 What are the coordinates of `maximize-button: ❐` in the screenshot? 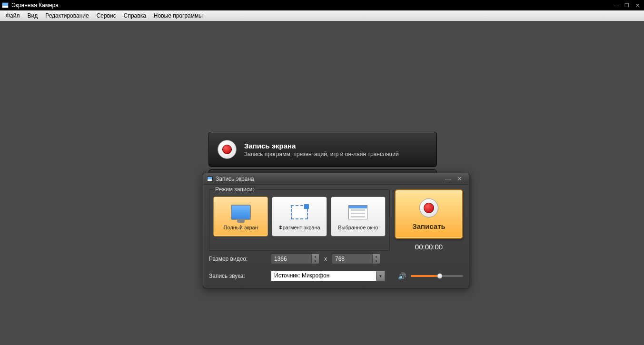 It's located at (627, 5).